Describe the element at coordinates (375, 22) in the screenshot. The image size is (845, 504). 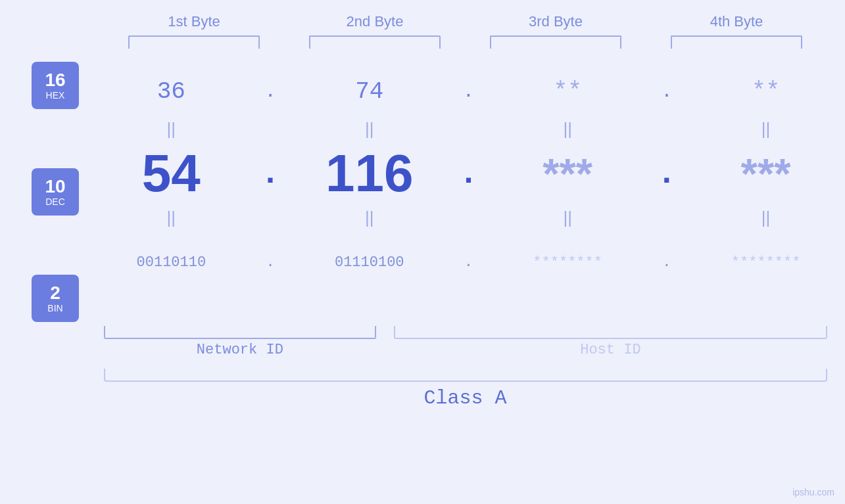
I see `byte-label-2: 2nd Byte` at that location.